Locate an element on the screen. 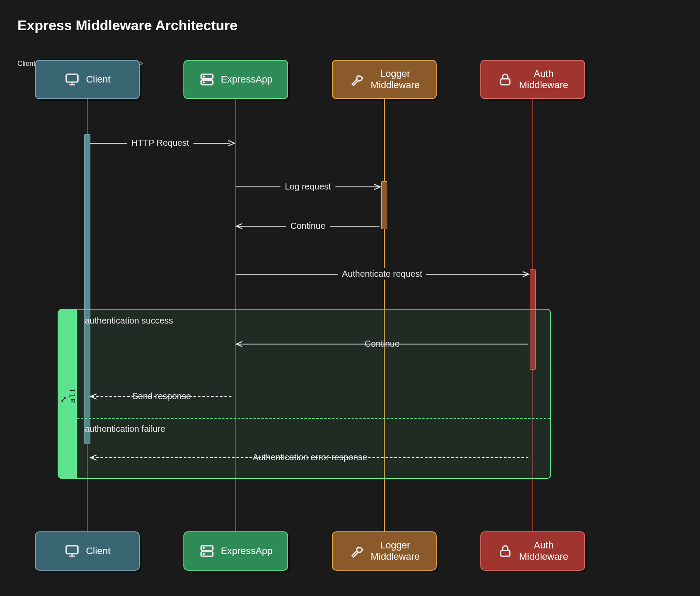 This screenshot has height=596, width=700. participant-client-bottom: Client is located at coordinates (87, 551).